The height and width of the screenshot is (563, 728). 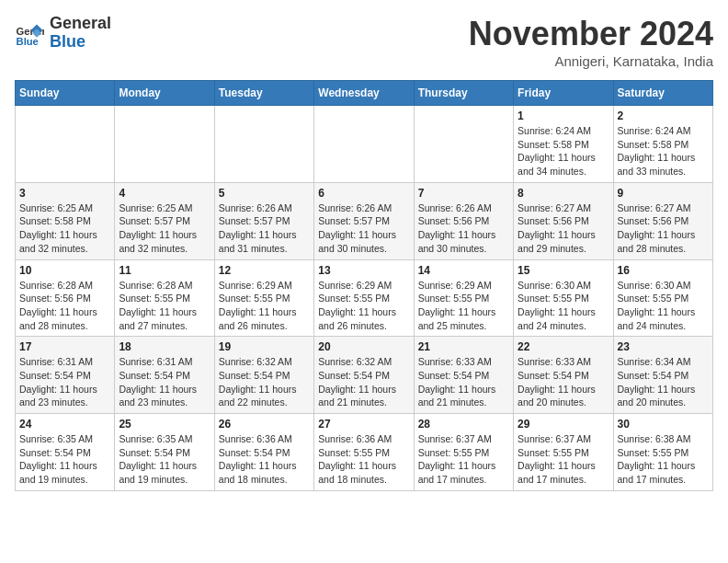 What do you see at coordinates (364, 460) in the screenshot?
I see `day-info: Sunrise: 6:36 AM Sunset: 5:55 PM Dayligh…` at bounding box center [364, 460].